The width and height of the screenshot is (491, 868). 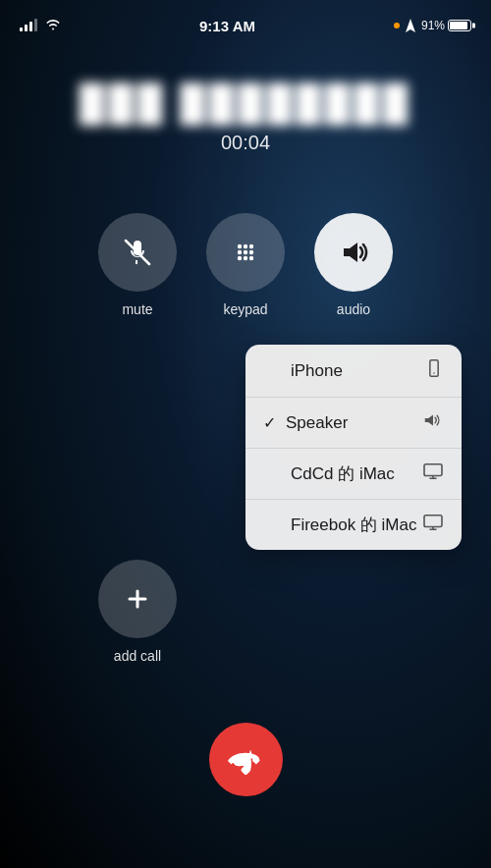 What do you see at coordinates (137, 252) in the screenshot?
I see `mute-icon` at bounding box center [137, 252].